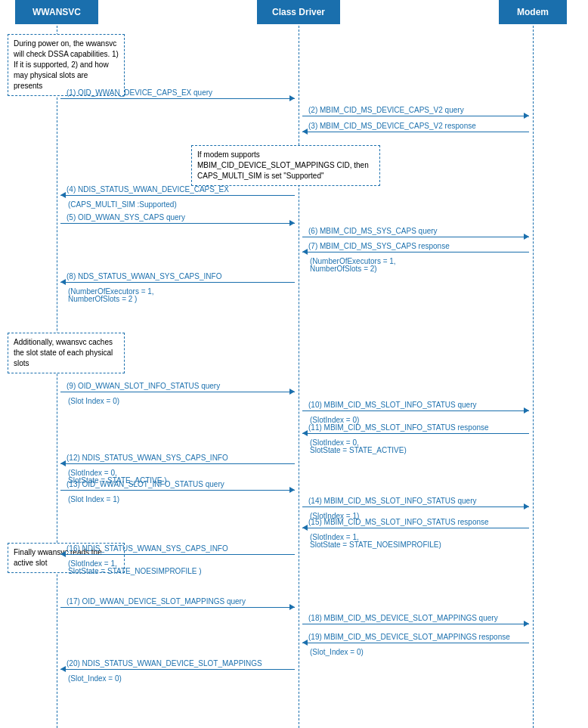  What do you see at coordinates (305, 433) in the screenshot?
I see `arrow-head-msg11a` at bounding box center [305, 433].